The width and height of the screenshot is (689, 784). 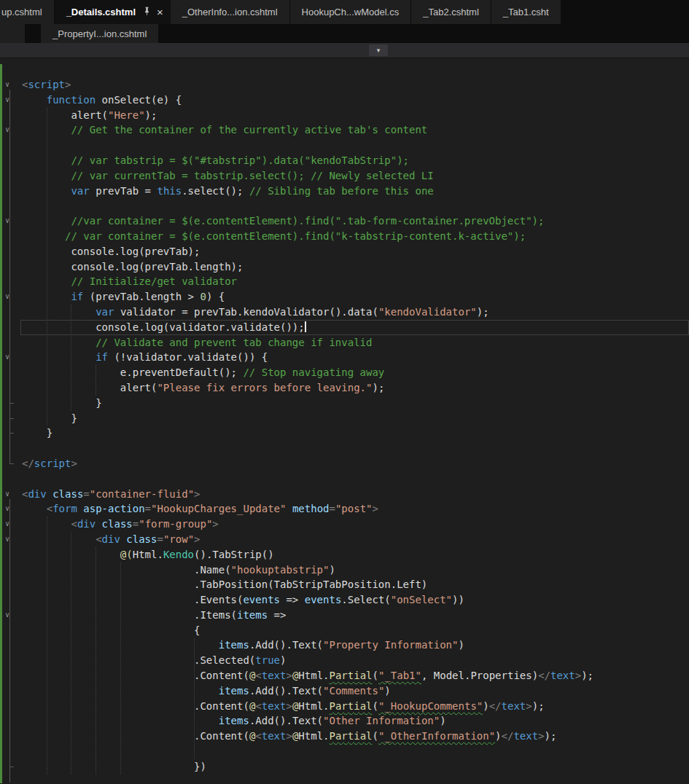 I want to click on code-line: .Events(events => events.Select("onSelec…, so click(x=344, y=600).